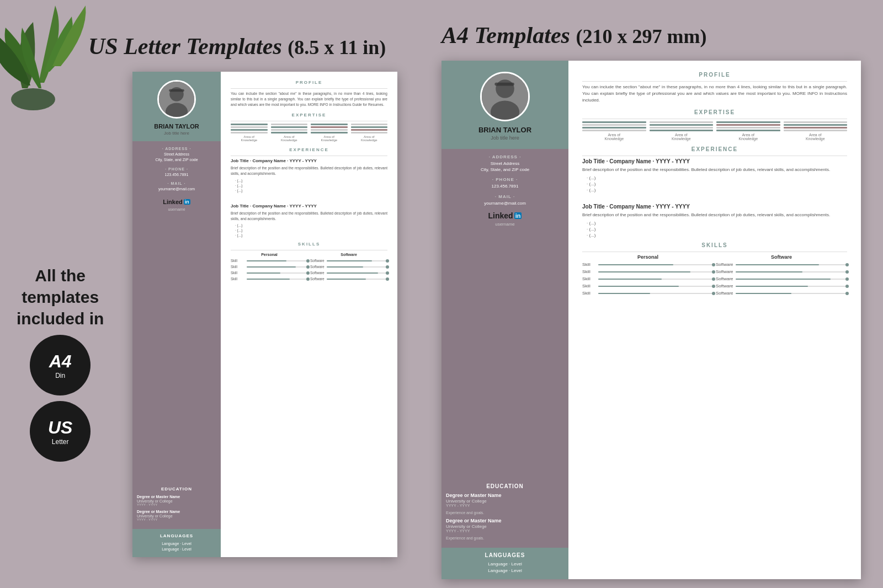 Image resolution: width=883 pixels, height=588 pixels. I want to click on us-skill-name-s2: Software, so click(317, 267).